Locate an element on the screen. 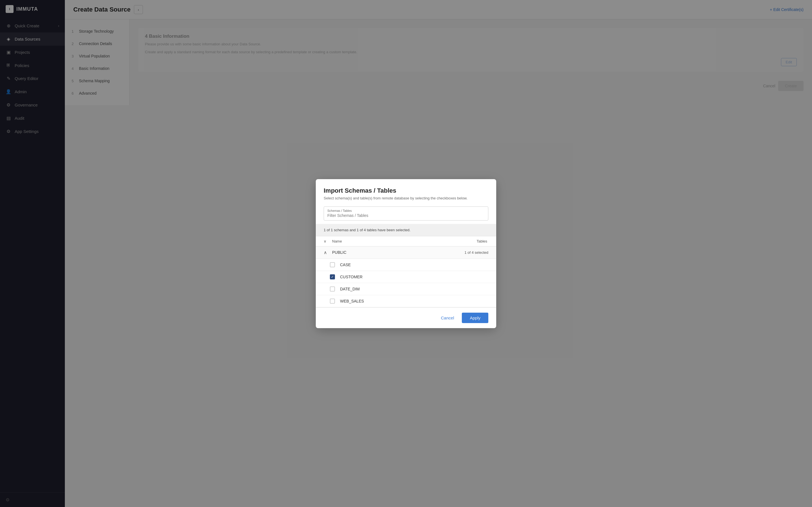  table-row-case: CASE is located at coordinates (406, 265).